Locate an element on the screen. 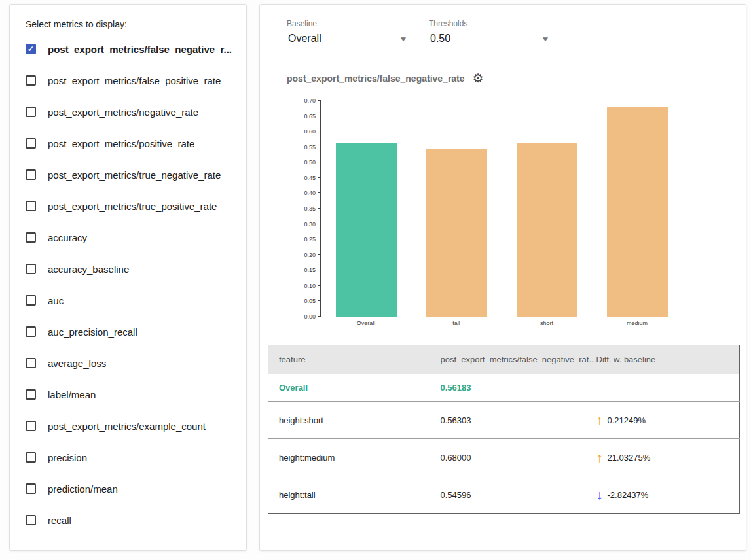 This screenshot has height=560, width=751. metric-checkbox-item: prediction/mean is located at coordinates (127, 489).